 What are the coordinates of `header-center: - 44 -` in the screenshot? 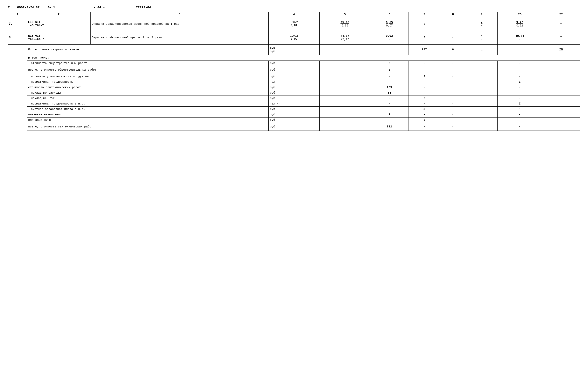 It's located at (99, 8).